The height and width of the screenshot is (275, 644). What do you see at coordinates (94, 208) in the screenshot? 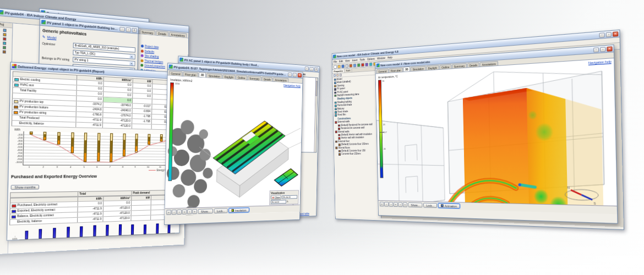
I see `purchased-exported-table: Total Peak demand kWh kWh/m² kW Time Pur…` at bounding box center [94, 208].